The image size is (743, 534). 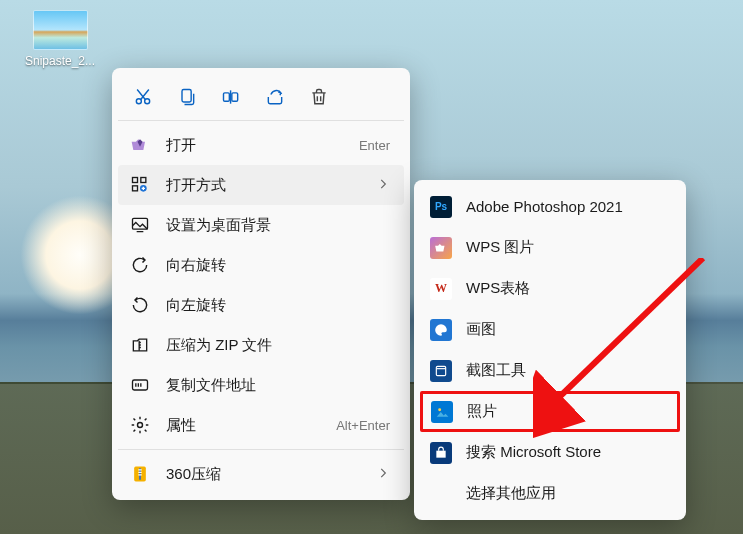 I want to click on desktop-icon-snipaste: Snipaste_2..., so click(x=60, y=39).